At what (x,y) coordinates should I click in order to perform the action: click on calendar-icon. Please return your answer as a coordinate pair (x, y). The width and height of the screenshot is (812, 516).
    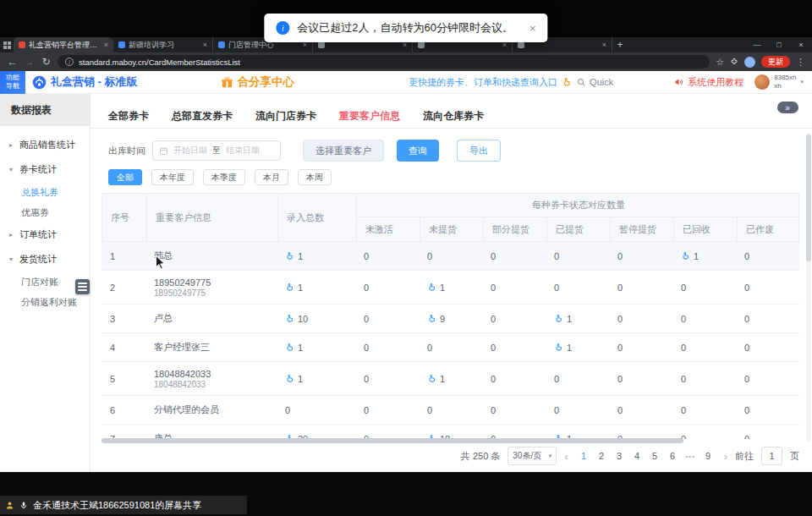
    Looking at the image, I should click on (164, 151).